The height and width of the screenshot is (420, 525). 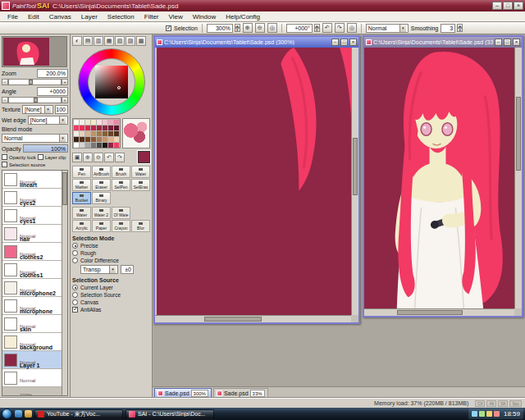 What do you see at coordinates (327, 28) in the screenshot?
I see `rotate-ccw-button: ↶` at bounding box center [327, 28].